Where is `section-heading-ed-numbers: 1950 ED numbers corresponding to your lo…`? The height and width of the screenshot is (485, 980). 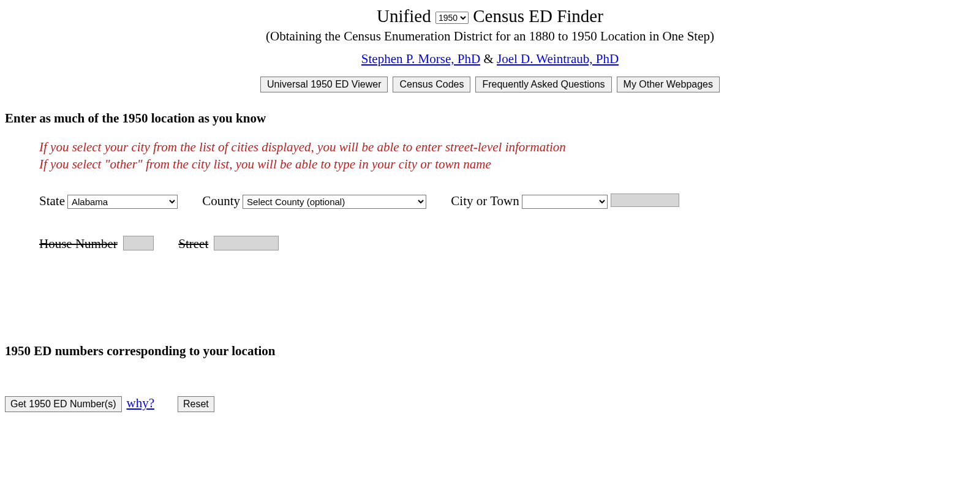
section-heading-ed-numbers: 1950 ED numbers corresponding to your lo… is located at coordinates (490, 352).